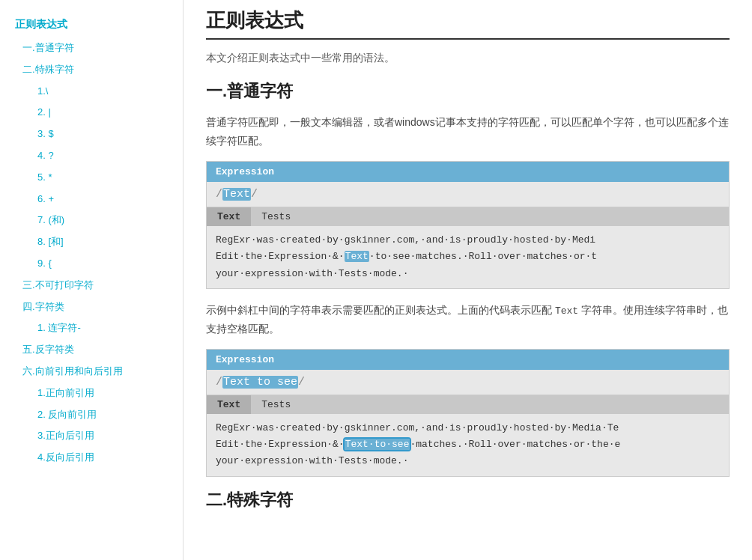 The width and height of the screenshot is (752, 560). I want to click on line1-2: RegExr·was·created·by·gskinner.com,·and·…, so click(417, 428).